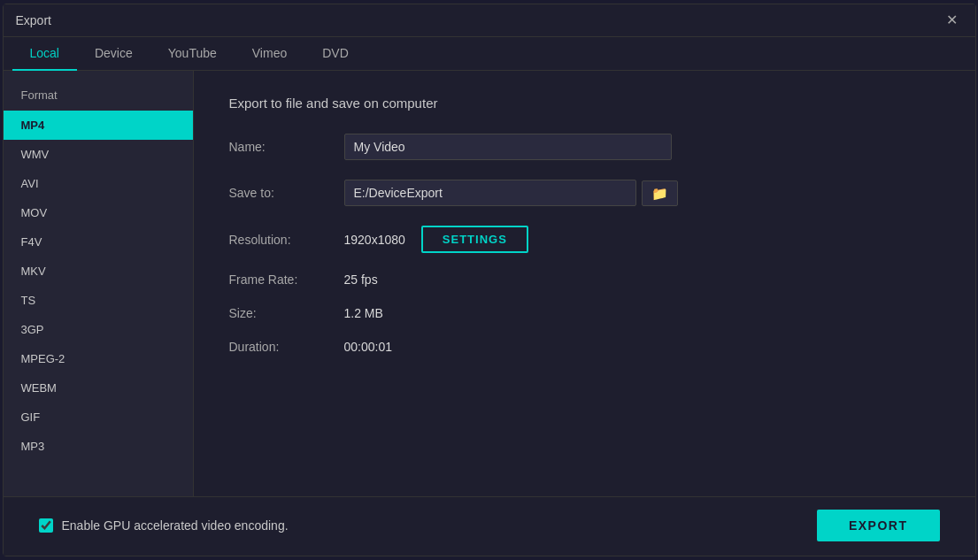 The image size is (978, 560). I want to click on name-input, so click(508, 147).